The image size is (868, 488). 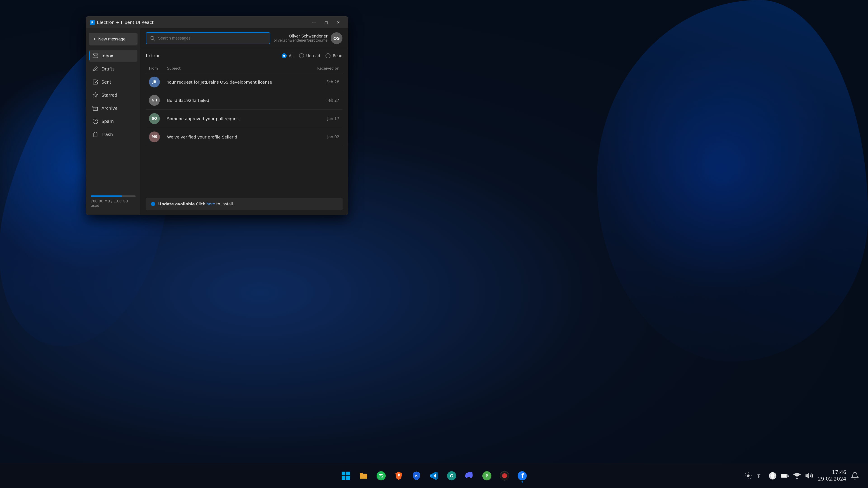 I want to click on system-clock: 17:46 29.02.2024, so click(x=832, y=476).